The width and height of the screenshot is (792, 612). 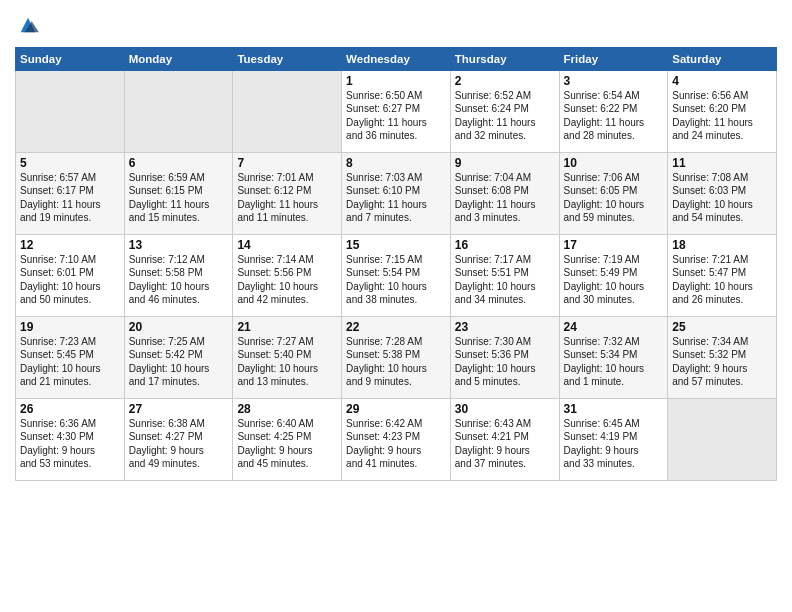 What do you see at coordinates (70, 327) in the screenshot?
I see `day-number: 19` at bounding box center [70, 327].